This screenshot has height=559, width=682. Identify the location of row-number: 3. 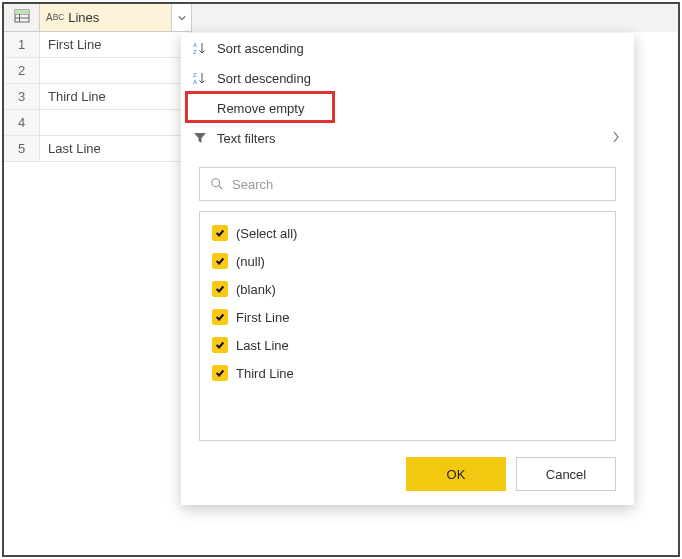
(22, 97).